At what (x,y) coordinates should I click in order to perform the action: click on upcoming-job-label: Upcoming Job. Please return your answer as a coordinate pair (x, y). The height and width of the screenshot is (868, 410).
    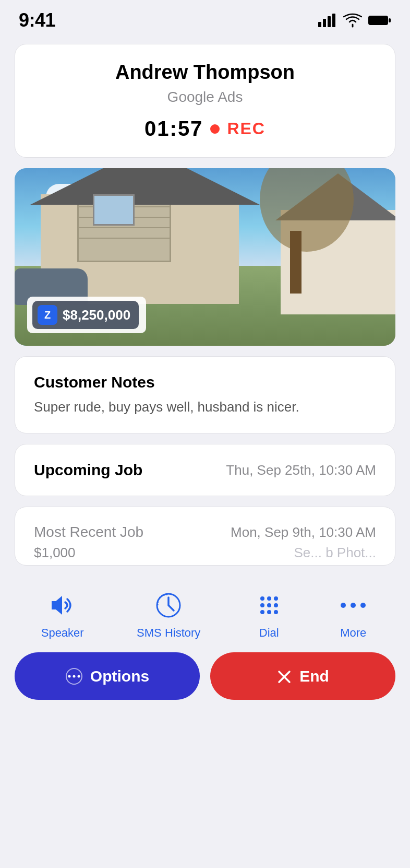
    Looking at the image, I should click on (88, 470).